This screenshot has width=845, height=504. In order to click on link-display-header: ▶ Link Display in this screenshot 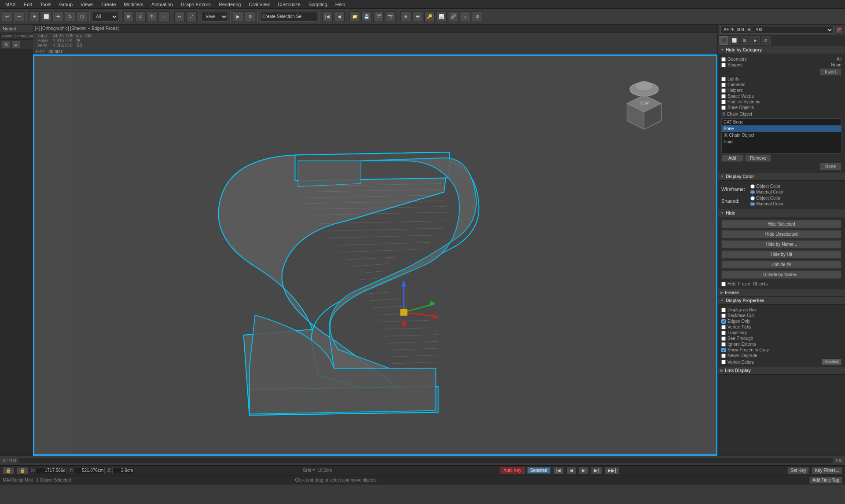, I will do `click(782, 371)`.